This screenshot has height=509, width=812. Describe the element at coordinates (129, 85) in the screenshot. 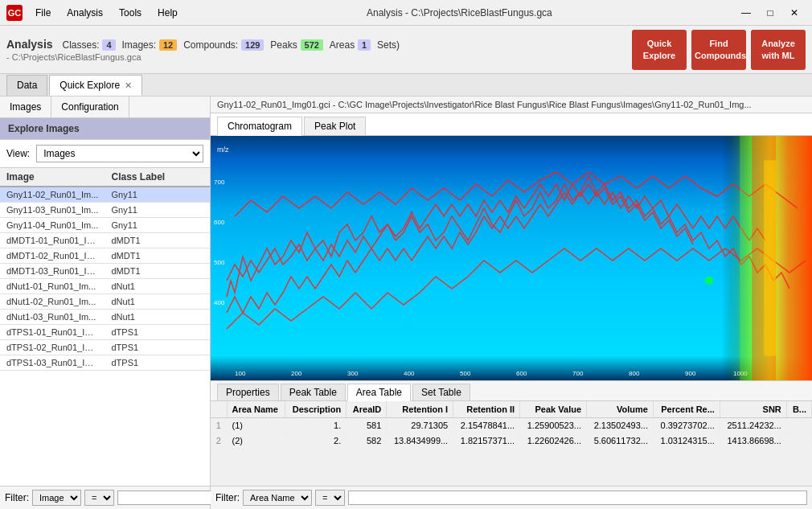

I see `tab-close-icon: ✕` at that location.